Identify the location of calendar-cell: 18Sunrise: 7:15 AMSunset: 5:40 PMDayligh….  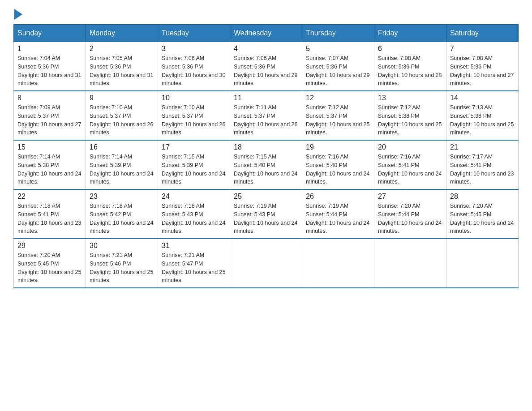
(266, 165).